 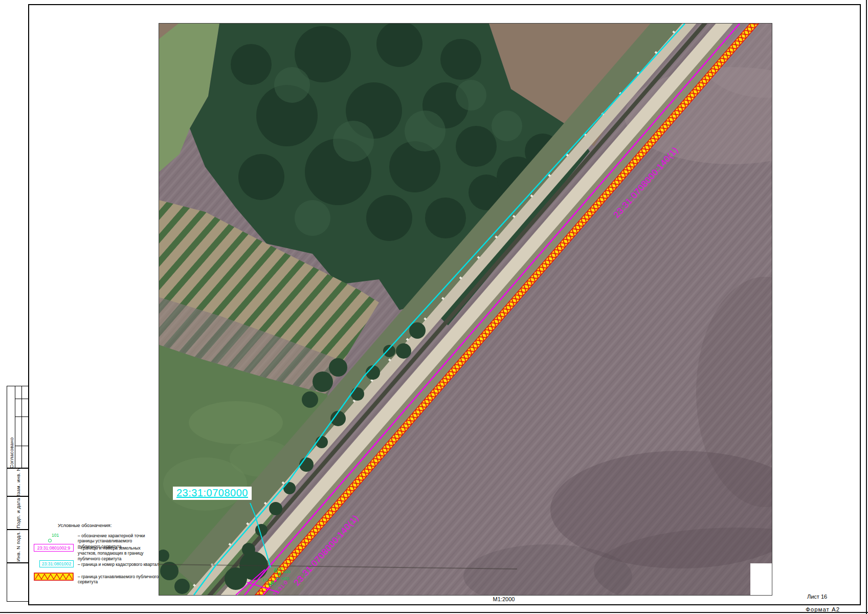 What do you see at coordinates (50, 540) in the screenshot?
I see `point-marker-icon` at bounding box center [50, 540].